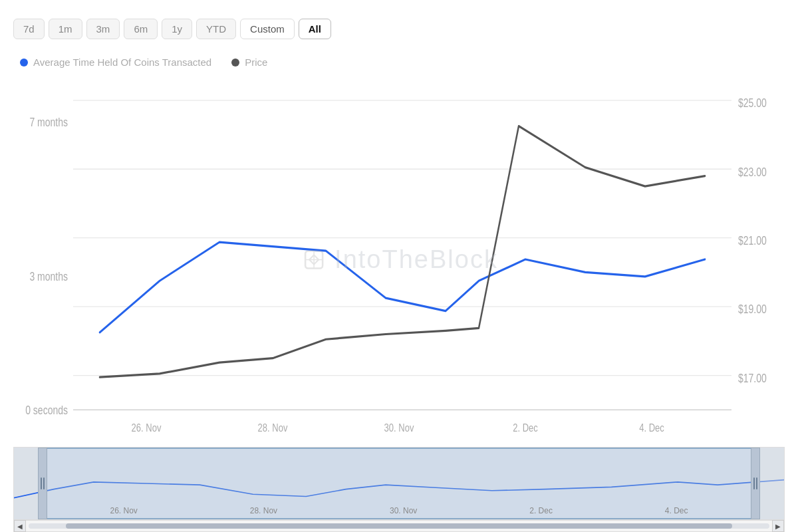 The image size is (798, 532). Describe the element at coordinates (122, 63) in the screenshot. I see `legend-label-avg-time: Average Time Held Of Coins Transacted` at that location.